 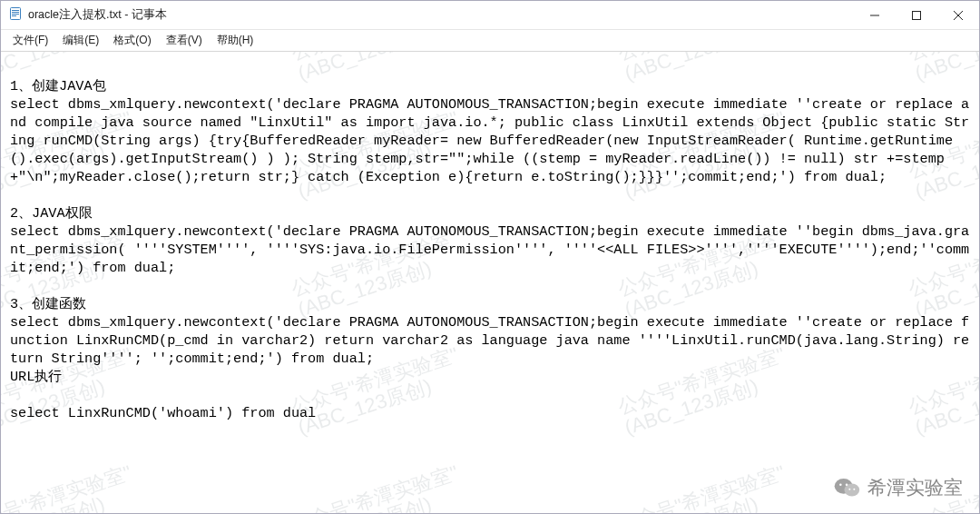 I want to click on menu-format: 格式(O), so click(x=132, y=40).